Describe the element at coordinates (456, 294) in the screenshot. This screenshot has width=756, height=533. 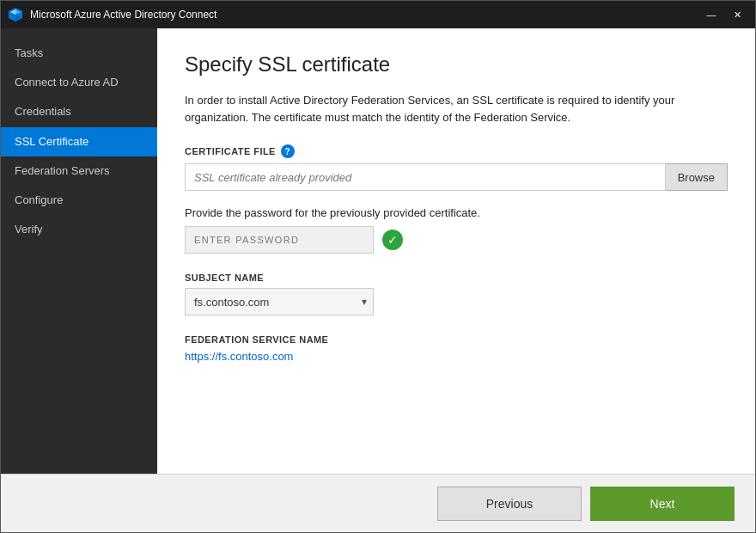
I see `subject-name-section: SUBJECT NAME fs.contoso.com` at that location.